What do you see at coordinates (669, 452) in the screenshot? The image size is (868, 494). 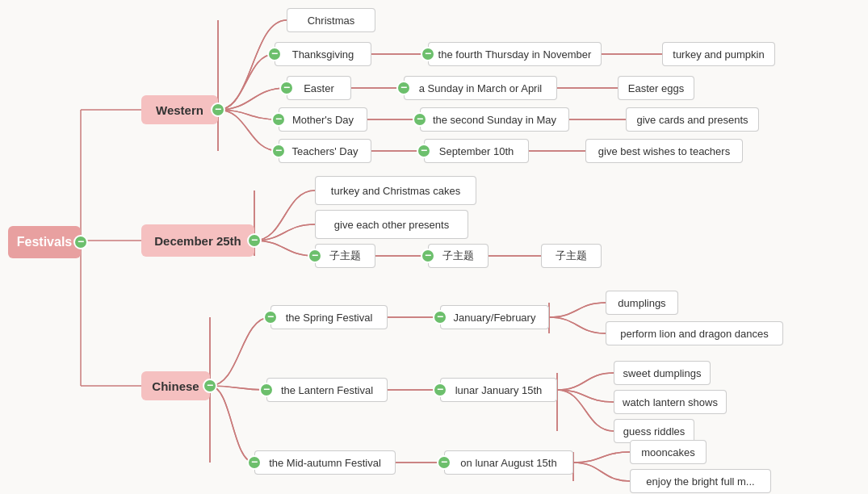 I see `node-midautumn-food: mooncakes` at bounding box center [669, 452].